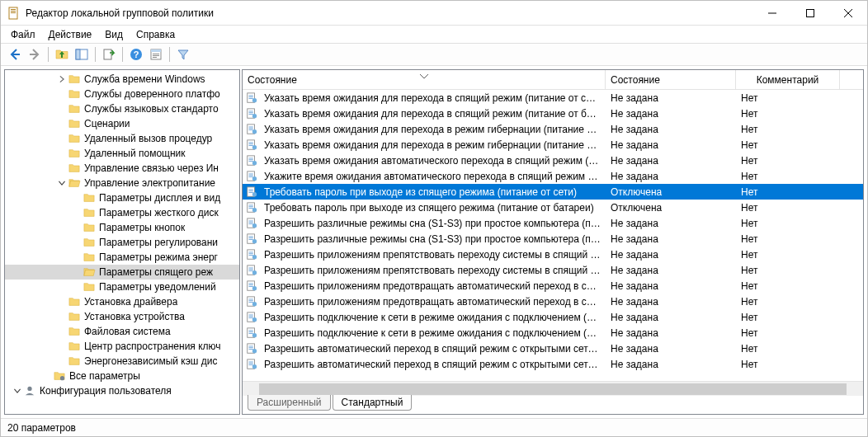  What do you see at coordinates (424, 79) in the screenshot?
I see `column-header-name: Состояние` at bounding box center [424, 79].